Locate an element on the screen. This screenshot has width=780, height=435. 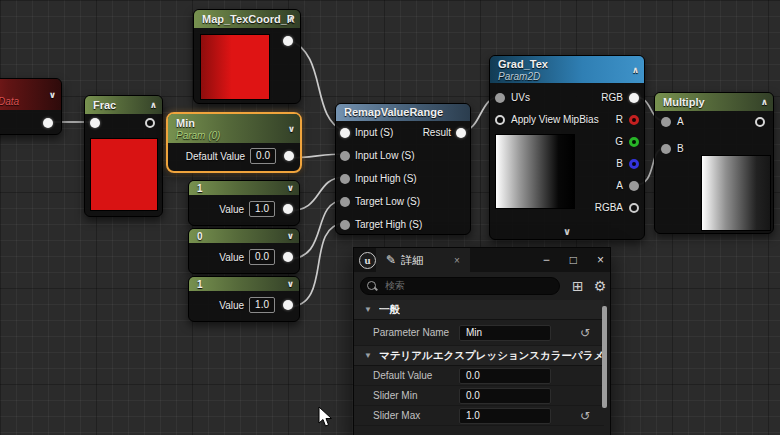
gradtex-r-label: R is located at coordinates (620, 120).